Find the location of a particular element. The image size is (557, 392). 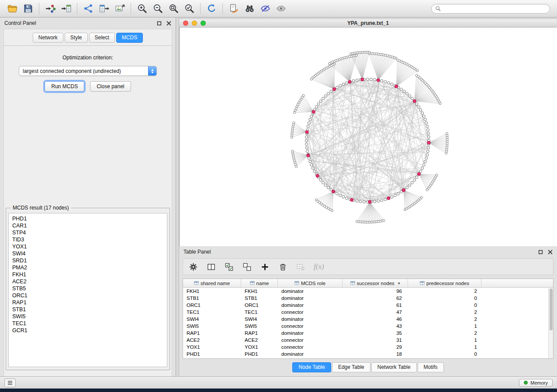

show-graphics-button is located at coordinates (281, 9).